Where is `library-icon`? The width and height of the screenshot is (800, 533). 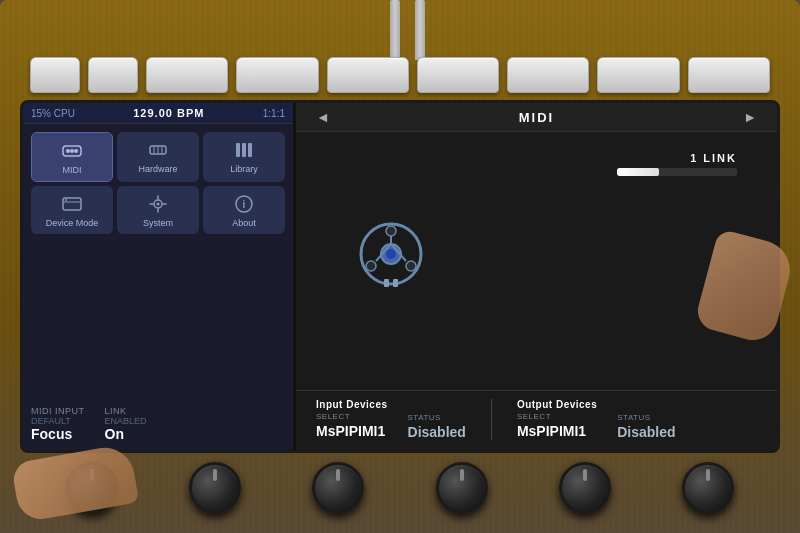 library-icon is located at coordinates (244, 150).